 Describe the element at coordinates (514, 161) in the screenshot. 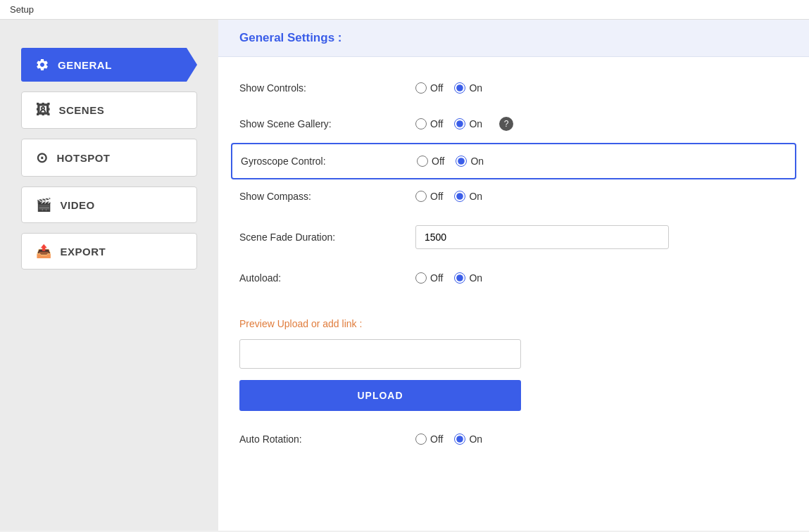

I see `gyroscope-control-row: Gyroscope Control: Off On` at that location.